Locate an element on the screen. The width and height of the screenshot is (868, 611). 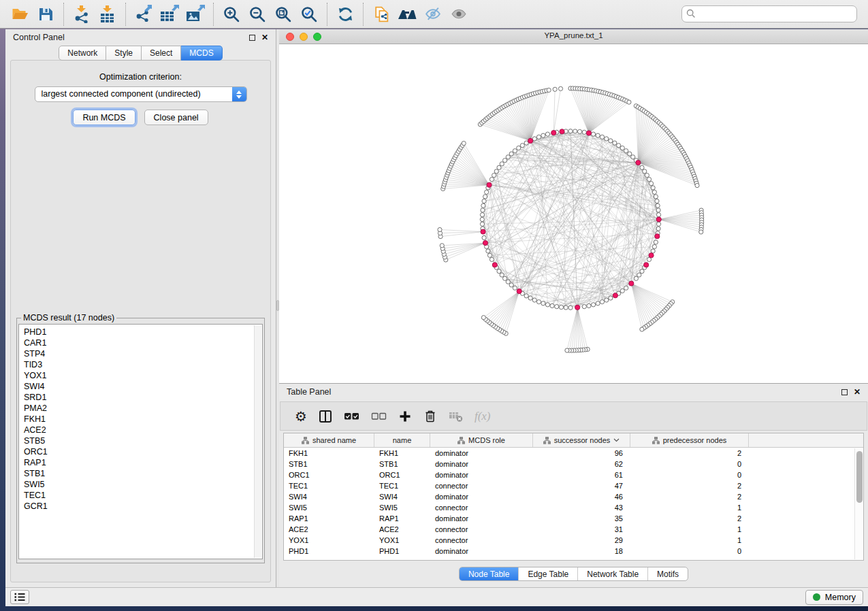
task-history-button is located at coordinates (20, 597).